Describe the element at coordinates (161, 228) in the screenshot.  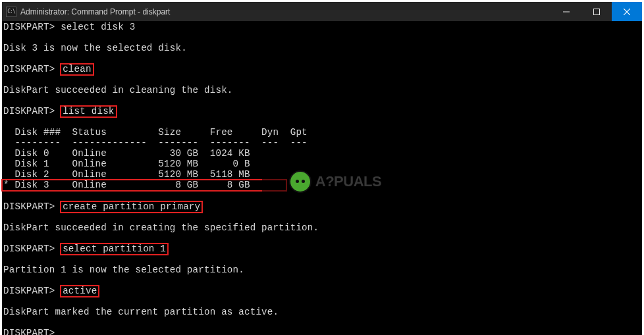
I see `msg-partition-created: DiskPart succeeded in creating the speci…` at that location.